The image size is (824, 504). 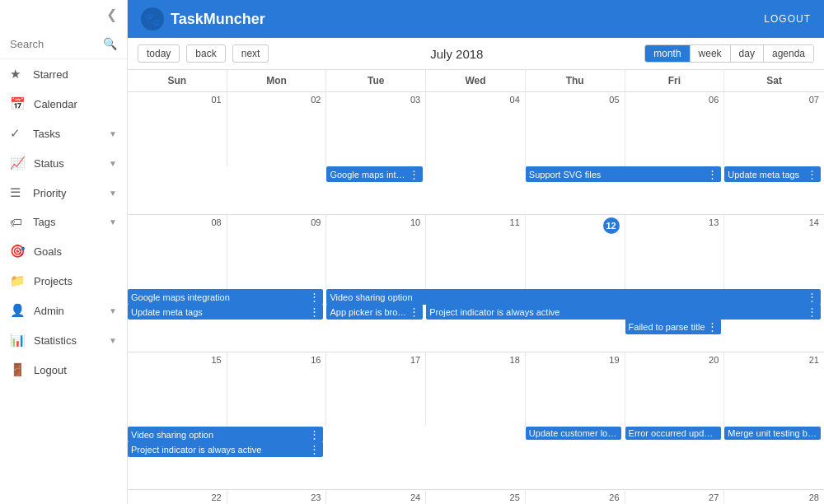 What do you see at coordinates (63, 251) in the screenshot?
I see `sidebar-item-goals: 🎯 Goals` at bounding box center [63, 251].